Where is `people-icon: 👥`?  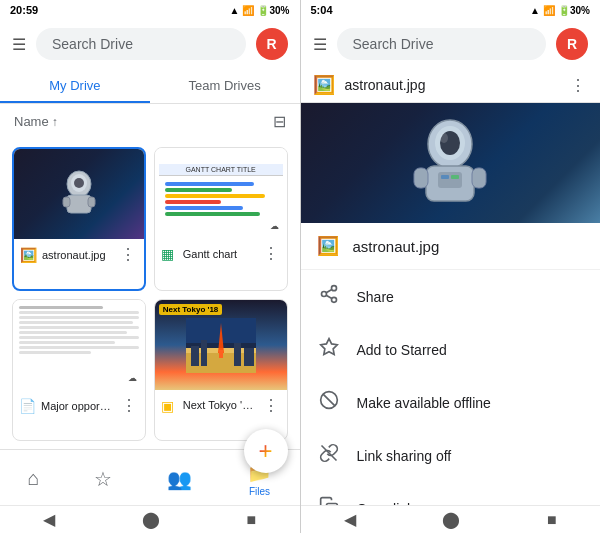
people-icon: 👥 is located at coordinates (180, 479).